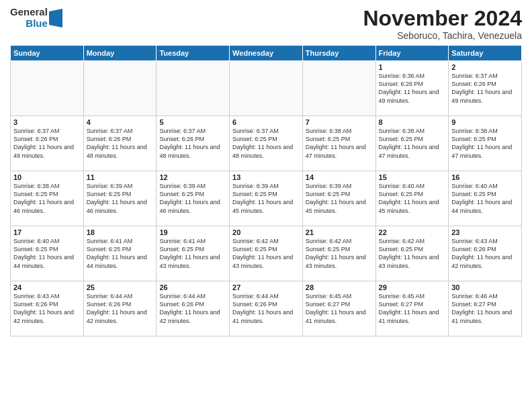  I want to click on day-cell: 9Sunrise: 6:38 AM Sunset: 6:25 PM Daylig…, so click(485, 144).